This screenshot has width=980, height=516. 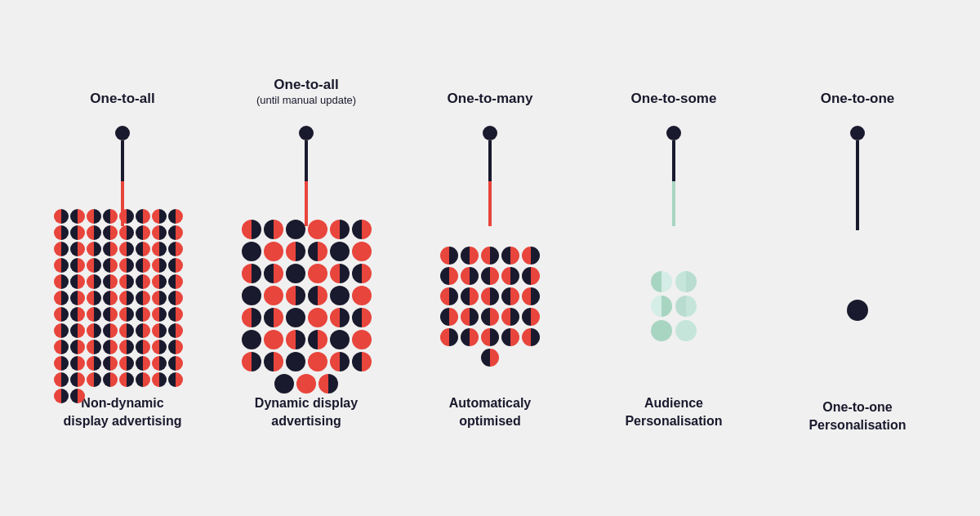 What do you see at coordinates (675, 88) in the screenshot?
I see `col-title-audience: One-to-some` at bounding box center [675, 88].